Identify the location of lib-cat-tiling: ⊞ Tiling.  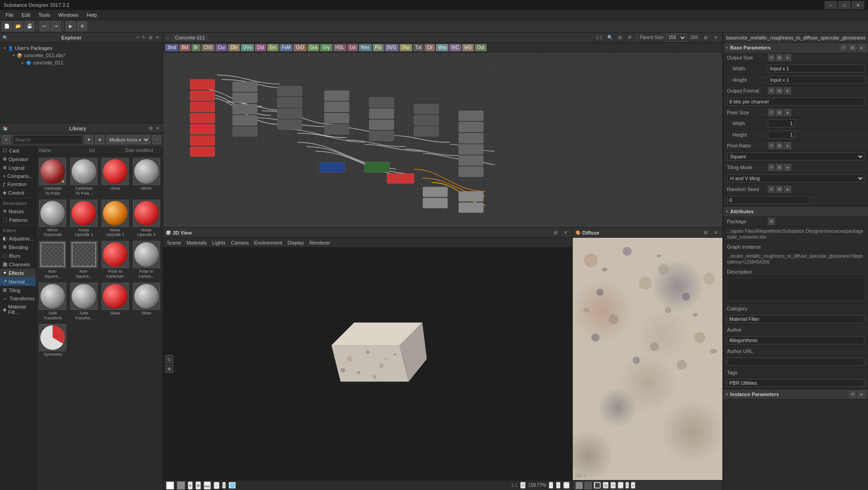
(18, 290).